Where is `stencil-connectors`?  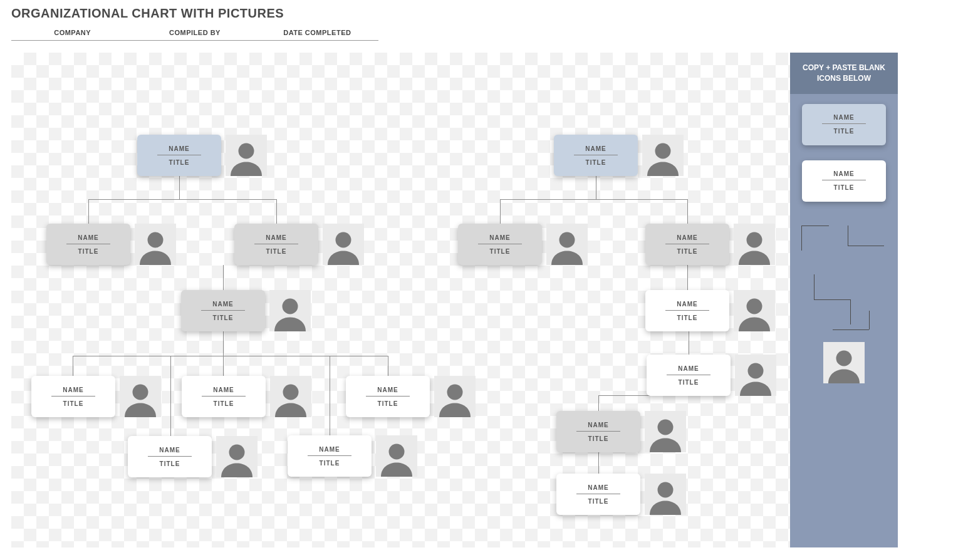
stencil-connectors is located at coordinates (844, 273).